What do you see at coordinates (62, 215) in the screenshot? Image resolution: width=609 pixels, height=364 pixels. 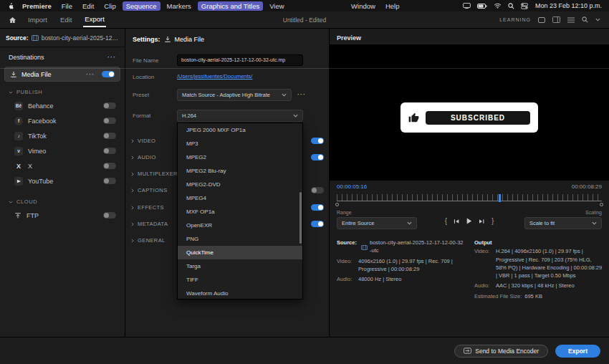 I see `destination-ftp: FTP` at bounding box center [62, 215].